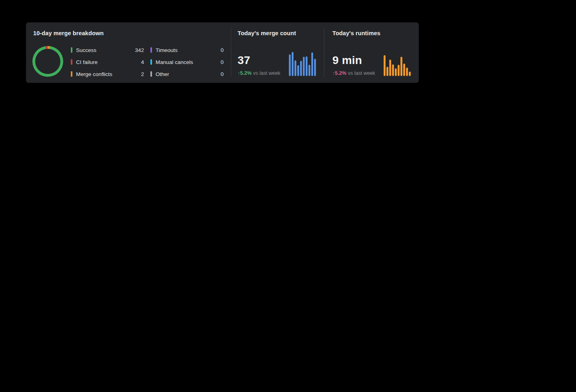 The image size is (576, 392). Describe the element at coordinates (187, 62) in the screenshot. I see `legend-column-right: Timeouts 0 Manual cancels 0 Other 0` at that location.